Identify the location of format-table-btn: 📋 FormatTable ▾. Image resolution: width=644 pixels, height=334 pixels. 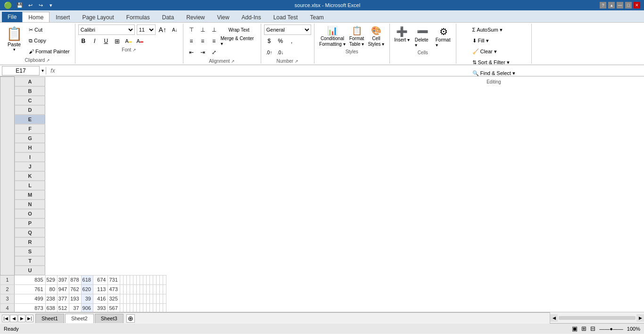
(357, 36).